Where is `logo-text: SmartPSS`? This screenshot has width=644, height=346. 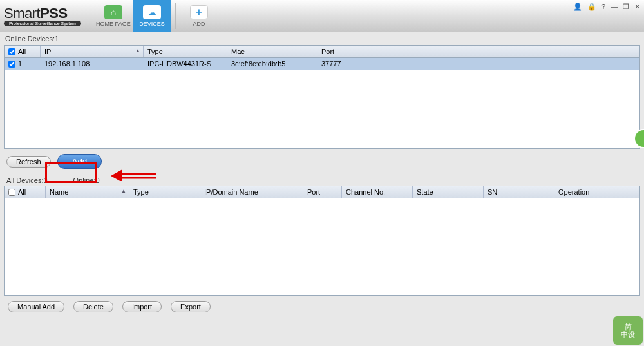 logo-text: SmartPSS is located at coordinates (43, 14).